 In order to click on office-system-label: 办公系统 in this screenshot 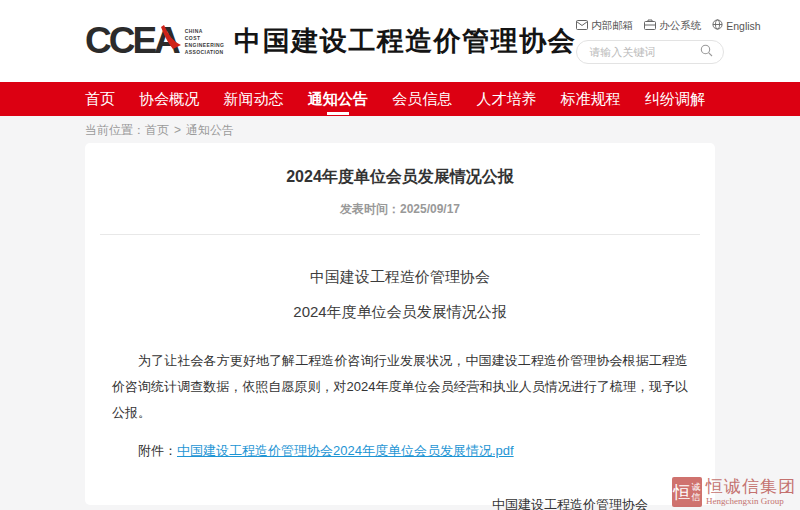, I will do `click(680, 26)`.